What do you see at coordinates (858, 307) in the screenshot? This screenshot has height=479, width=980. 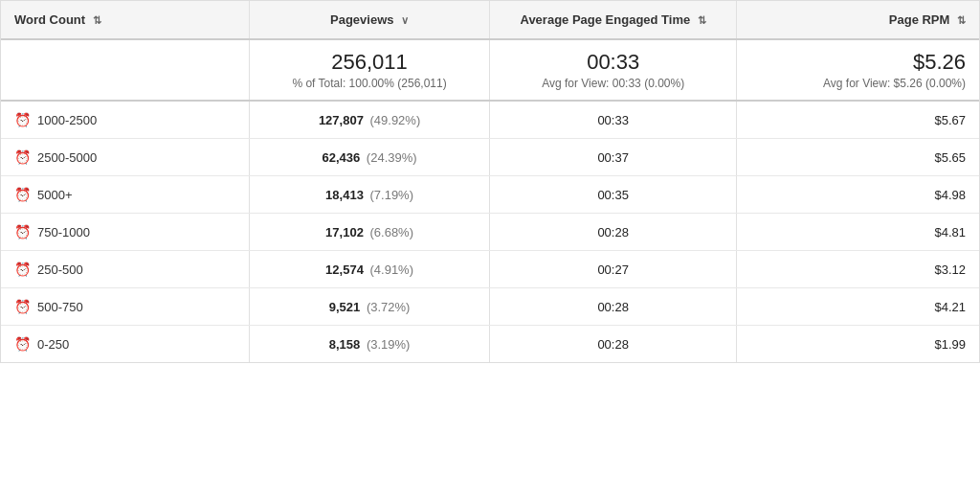 I see `page-rpm-cell: $4.21` at bounding box center [858, 307].